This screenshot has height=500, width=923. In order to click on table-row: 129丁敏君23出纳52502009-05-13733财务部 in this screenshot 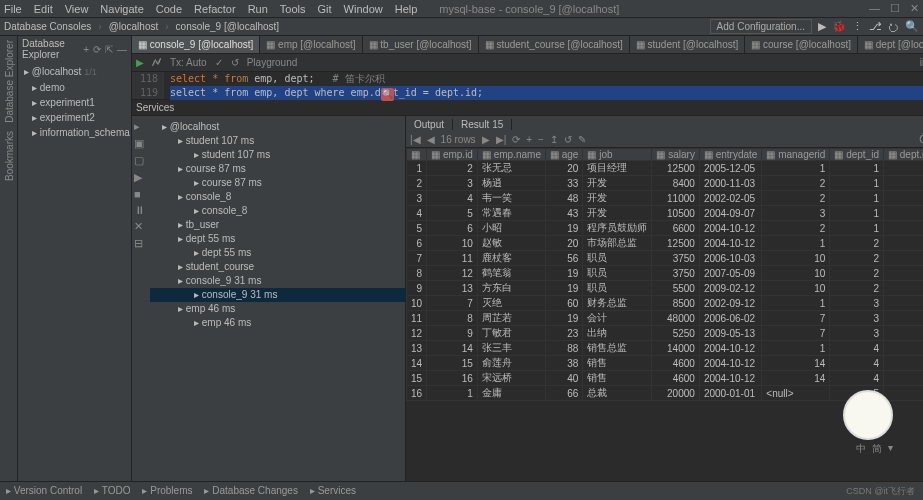, I will do `click(666, 334)`.